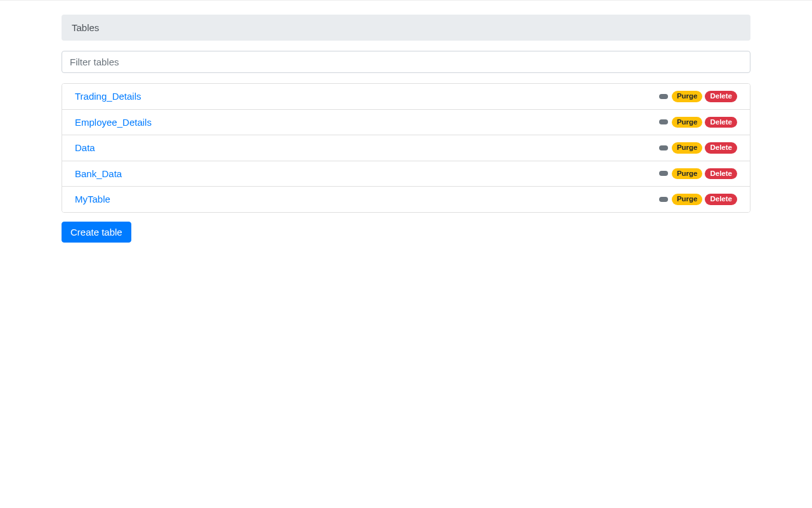 This screenshot has height=508, width=812. What do you see at coordinates (93, 199) in the screenshot?
I see `table-name-link: MyTable` at bounding box center [93, 199].